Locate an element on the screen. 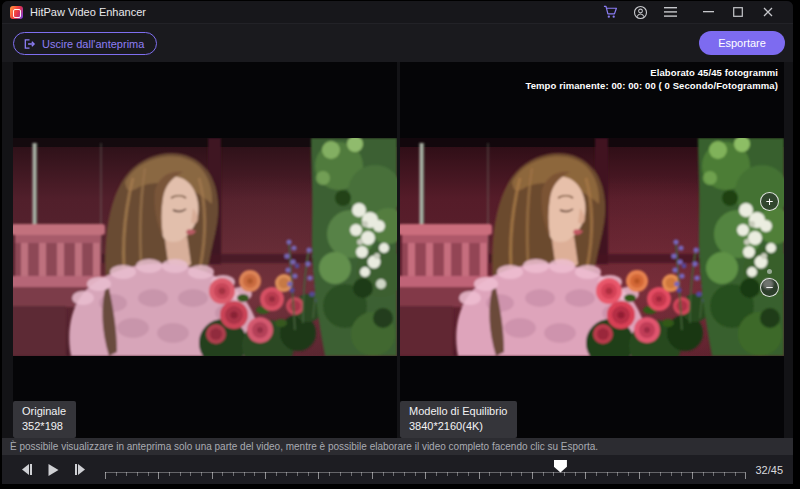  cart-icon is located at coordinates (610, 12).